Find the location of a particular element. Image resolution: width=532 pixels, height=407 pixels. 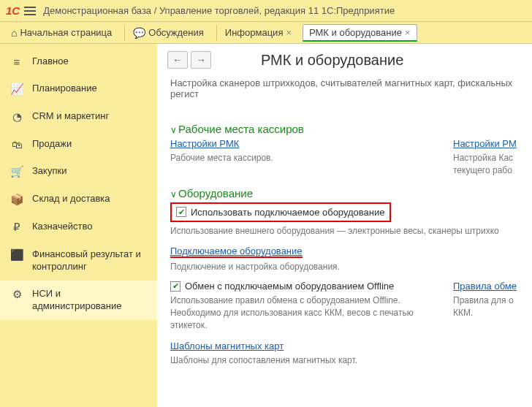

tab-rmk: РМК и оборудование × is located at coordinates (360, 33).